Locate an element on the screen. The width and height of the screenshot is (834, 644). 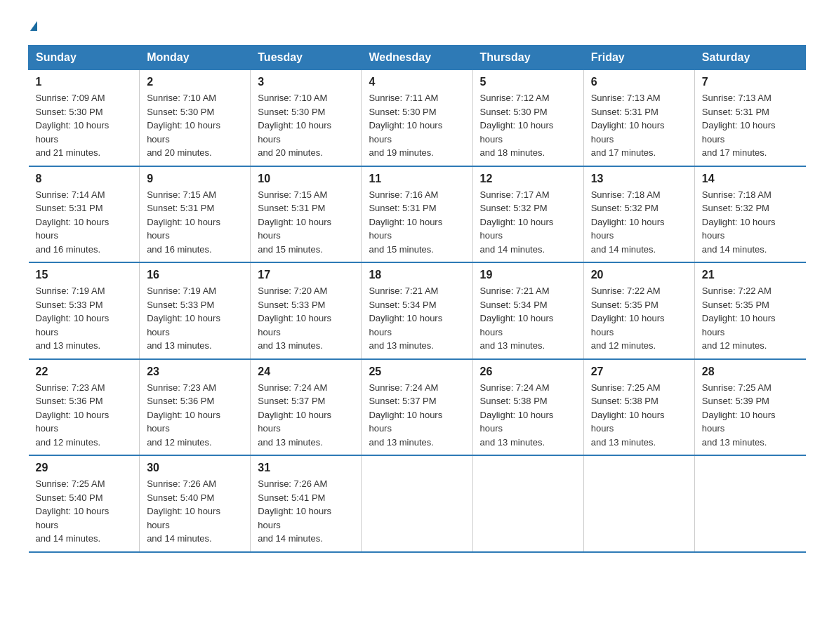
day-info: Sunrise: 7:21 AMSunset: 5:34 PMDaylight:… is located at coordinates (528, 318).